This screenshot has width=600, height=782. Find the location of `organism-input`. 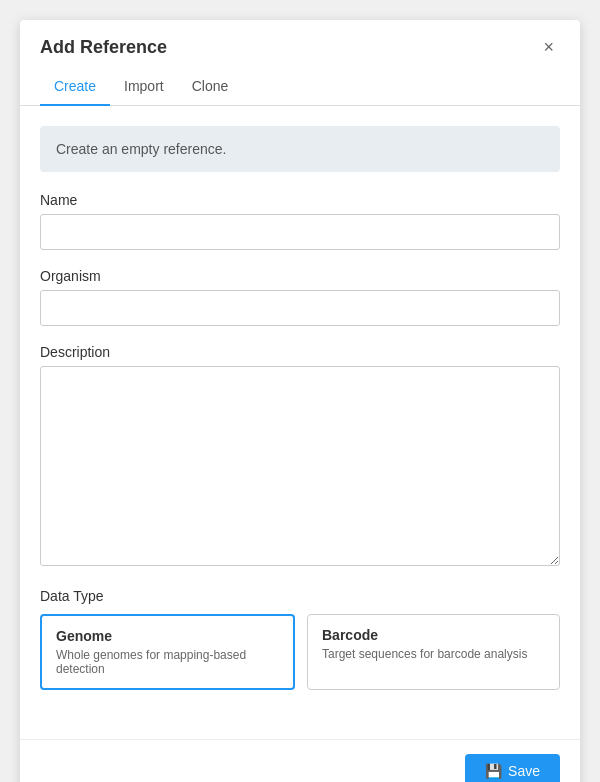

organism-input is located at coordinates (300, 308).